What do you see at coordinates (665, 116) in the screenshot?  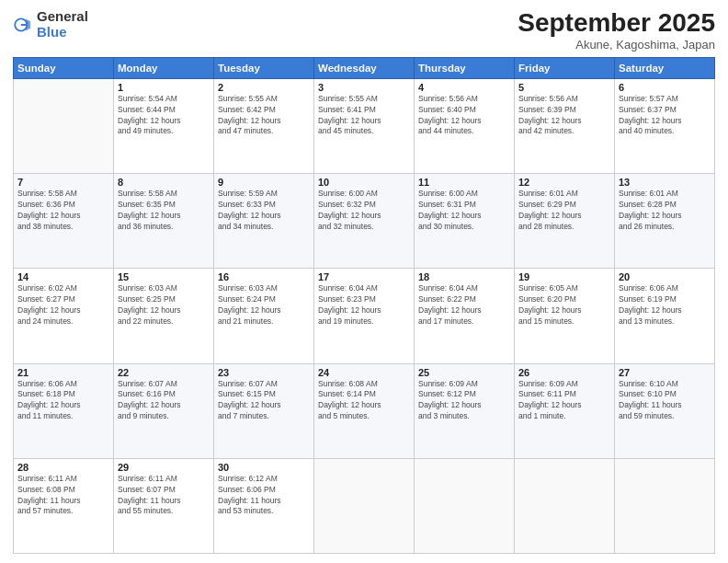 I see `day-info: Sunrise: 5:57 AM Sunset: 6:37 PM Dayligh…` at bounding box center [665, 116].